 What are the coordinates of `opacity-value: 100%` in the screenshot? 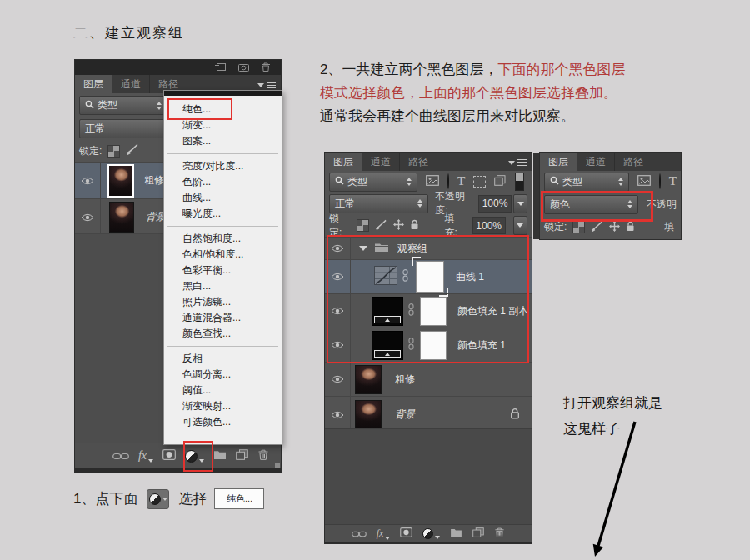 It's located at (495, 203).